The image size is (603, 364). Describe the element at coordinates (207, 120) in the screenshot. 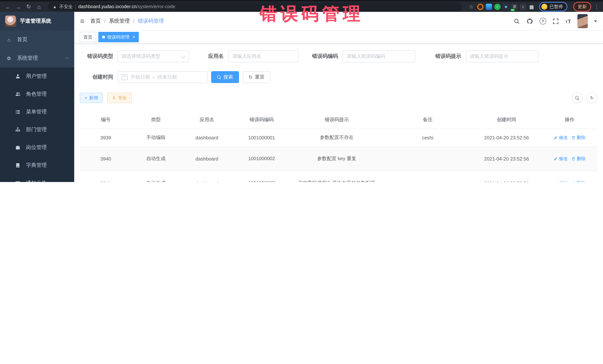

I see `col-header-app: 应用名` at that location.